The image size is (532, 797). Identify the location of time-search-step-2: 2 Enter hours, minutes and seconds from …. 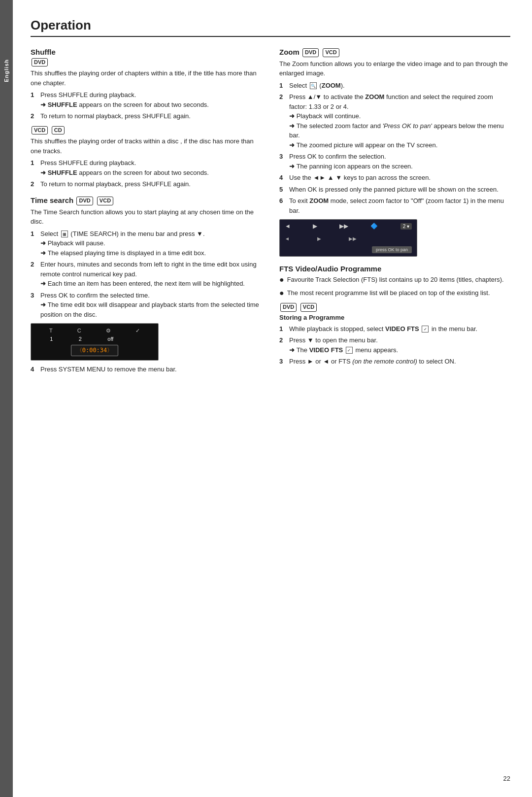
(146, 274).